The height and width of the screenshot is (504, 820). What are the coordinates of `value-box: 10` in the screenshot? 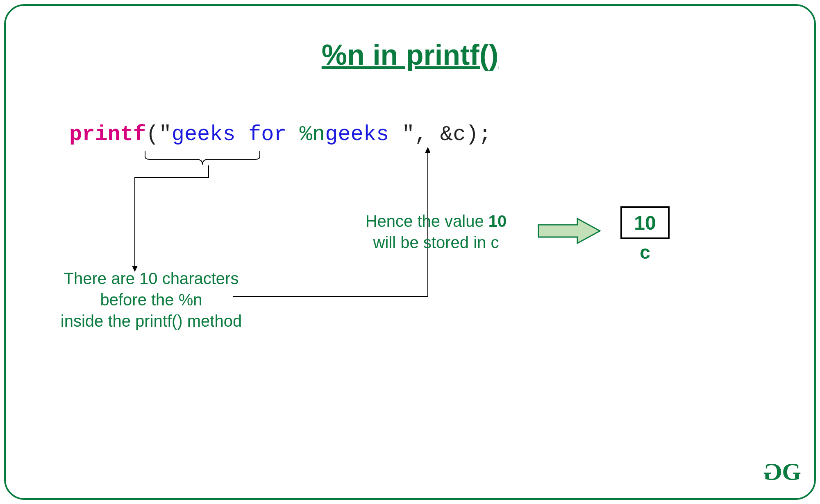 It's located at (645, 223).